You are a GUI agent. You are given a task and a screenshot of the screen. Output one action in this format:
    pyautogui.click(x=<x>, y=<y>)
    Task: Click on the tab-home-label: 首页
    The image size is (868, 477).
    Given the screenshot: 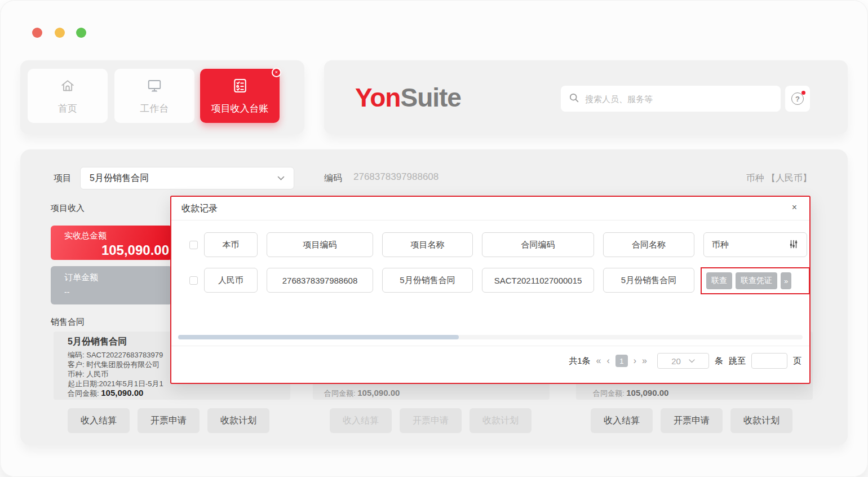 What is the action you would take?
    pyautogui.click(x=68, y=108)
    